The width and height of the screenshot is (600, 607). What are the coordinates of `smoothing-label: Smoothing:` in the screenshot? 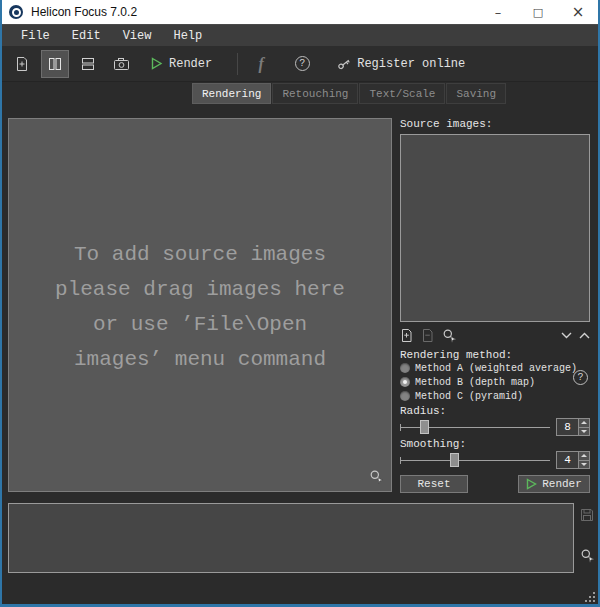 It's located at (495, 444).